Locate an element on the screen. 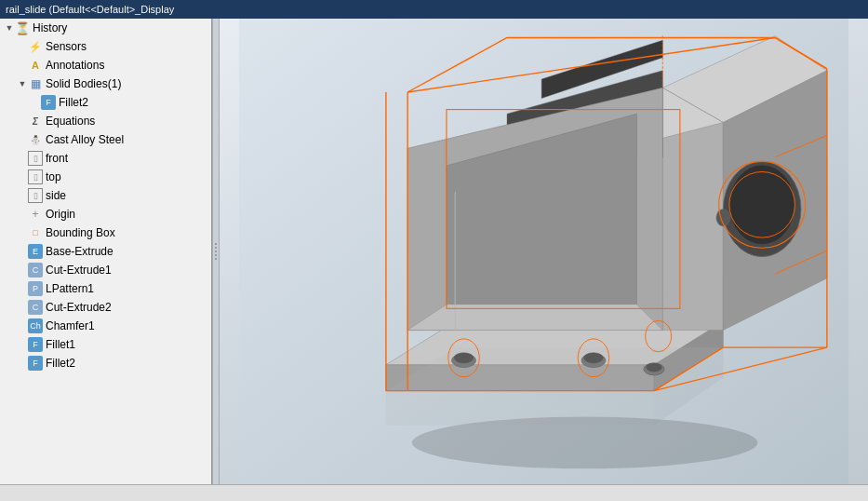  equations-icon: Σ is located at coordinates (35, 121).